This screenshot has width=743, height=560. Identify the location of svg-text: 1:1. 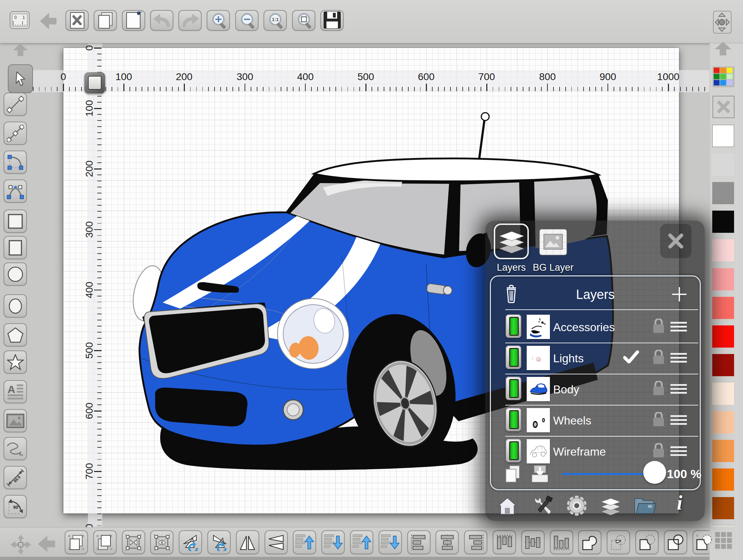
(275, 19).